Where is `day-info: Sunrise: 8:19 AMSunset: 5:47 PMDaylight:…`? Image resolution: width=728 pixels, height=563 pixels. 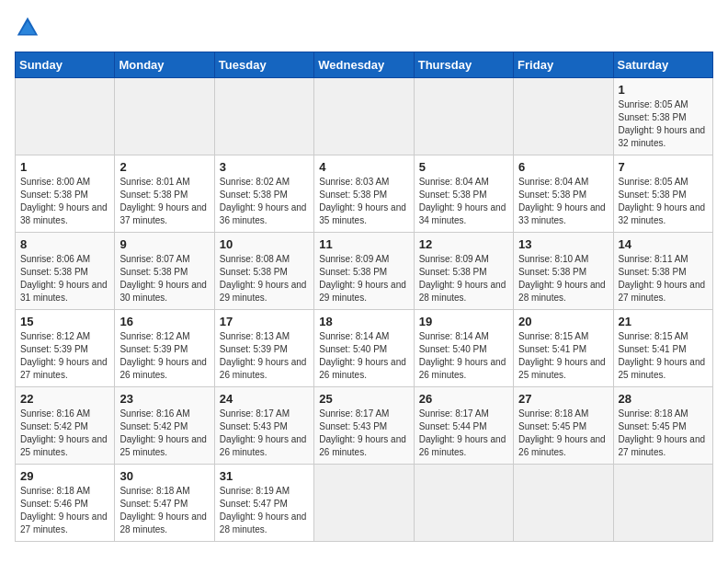 day-info: Sunrise: 8:19 AMSunset: 5:47 PMDaylight:… is located at coordinates (263, 510).